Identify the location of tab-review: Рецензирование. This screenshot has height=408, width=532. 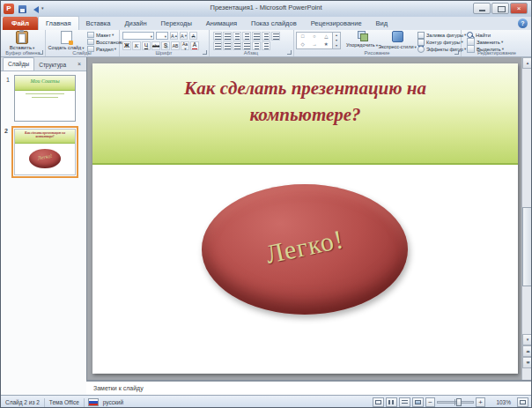
(336, 24).